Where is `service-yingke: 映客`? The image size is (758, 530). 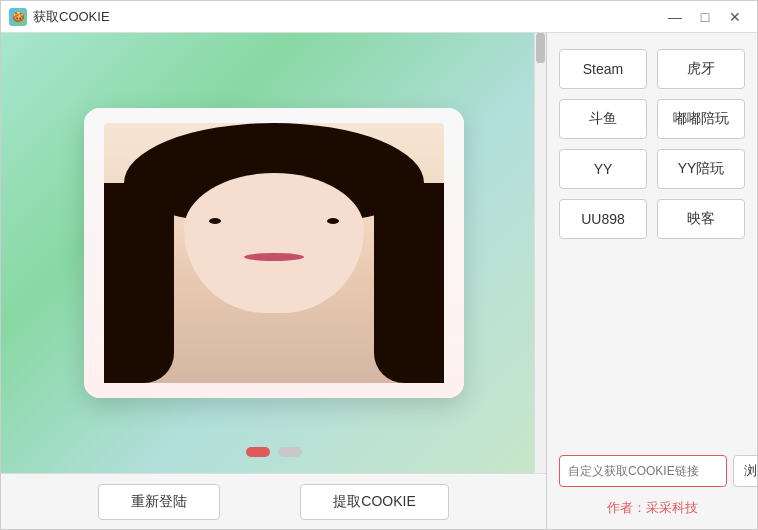 service-yingke: 映客 is located at coordinates (701, 219).